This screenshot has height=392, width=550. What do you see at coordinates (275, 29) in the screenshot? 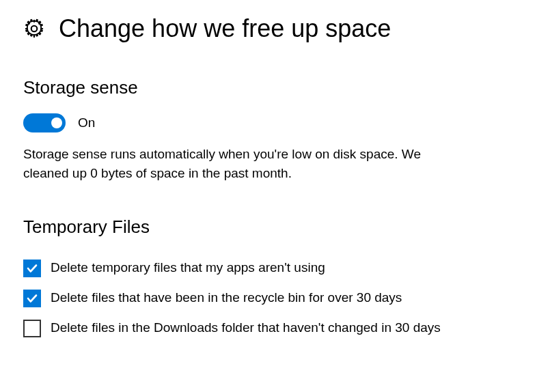
I see `page-header: Change how we free up space` at bounding box center [275, 29].